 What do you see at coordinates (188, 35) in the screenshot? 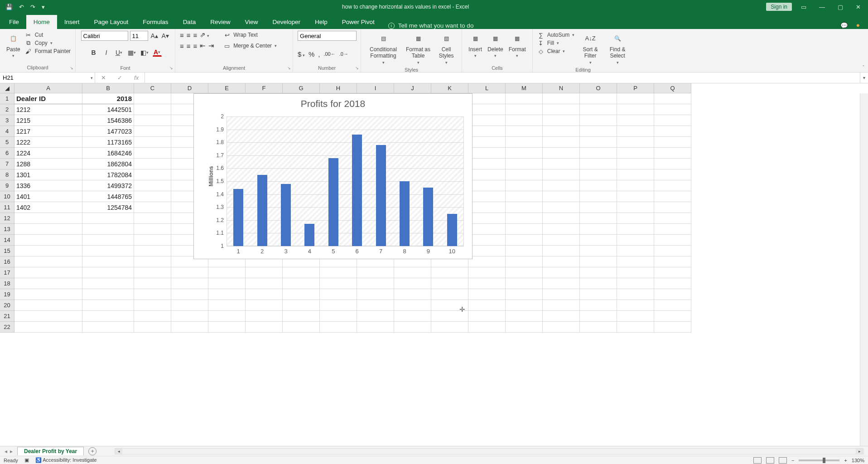
I see `align-middle-icon: ≡` at bounding box center [188, 35].